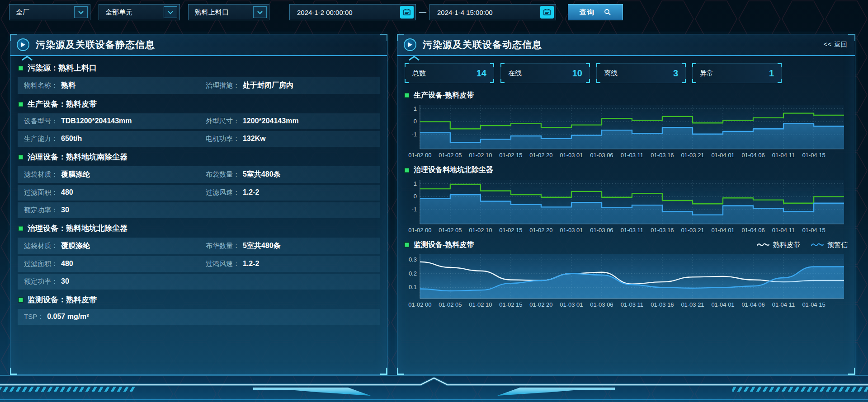 The height and width of the screenshot is (402, 868). What do you see at coordinates (693, 304) in the screenshot?
I see `svg-text: 01-03 21` at bounding box center [693, 304].